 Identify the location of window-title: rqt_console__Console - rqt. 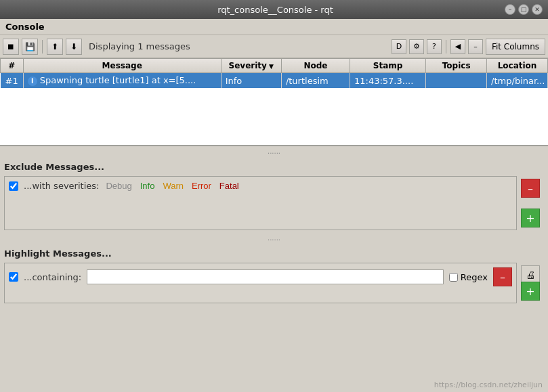
(275, 9).